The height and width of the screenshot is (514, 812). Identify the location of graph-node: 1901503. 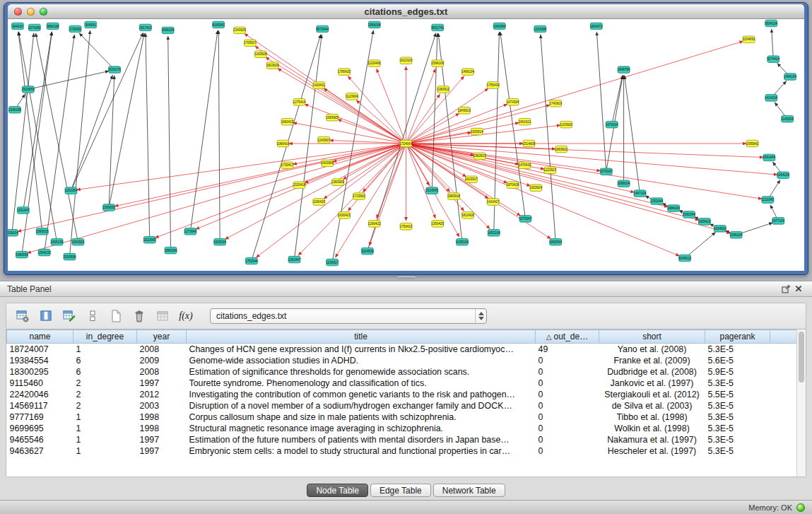
(78, 242).